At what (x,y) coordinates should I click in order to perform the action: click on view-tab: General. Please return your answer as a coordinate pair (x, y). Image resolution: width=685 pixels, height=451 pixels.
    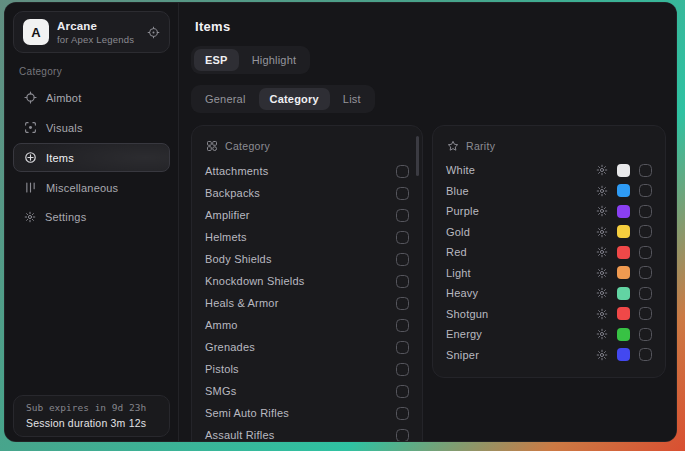
    Looking at the image, I should click on (226, 99).